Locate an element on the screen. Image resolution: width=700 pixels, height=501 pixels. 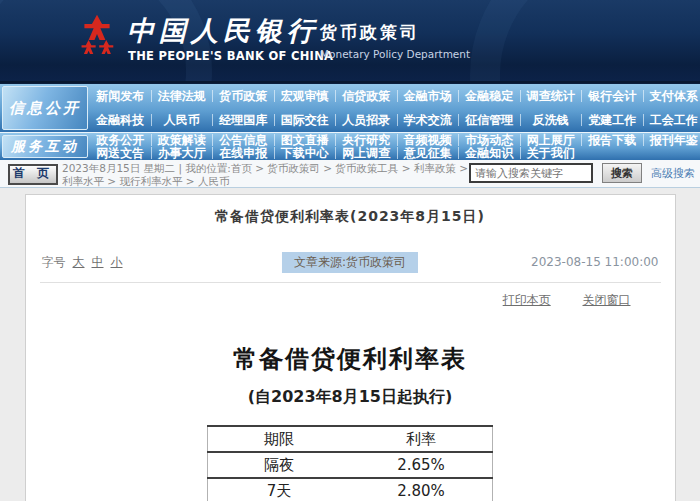
nav-item: 市场动态 is located at coordinates (489, 140).